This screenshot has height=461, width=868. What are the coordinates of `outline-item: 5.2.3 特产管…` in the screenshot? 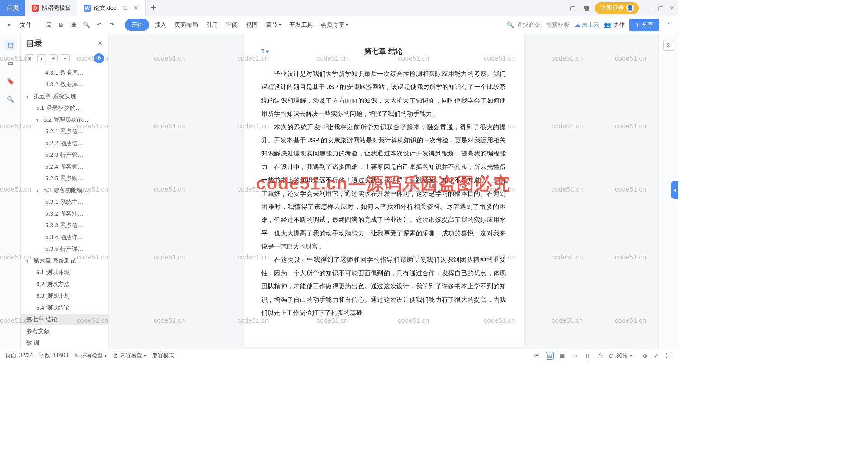 It's located at (65, 155).